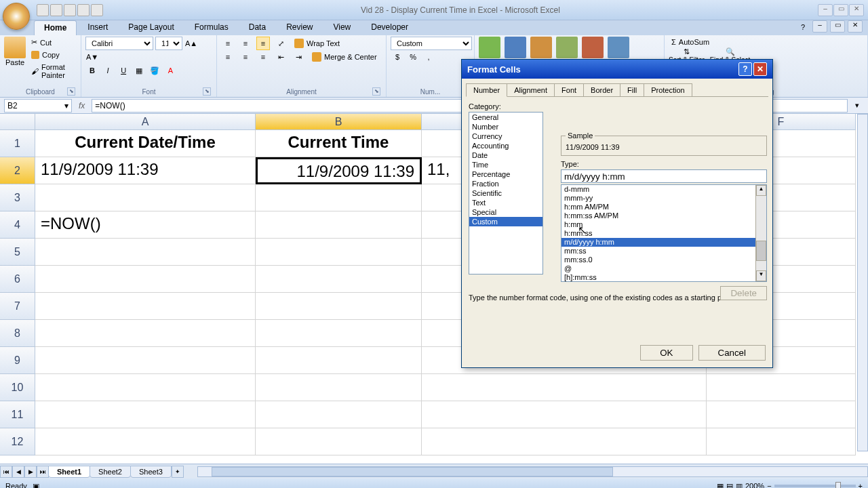  What do you see at coordinates (18, 472) in the screenshot?
I see `sheet-nav-prev: ◀` at bounding box center [18, 472].